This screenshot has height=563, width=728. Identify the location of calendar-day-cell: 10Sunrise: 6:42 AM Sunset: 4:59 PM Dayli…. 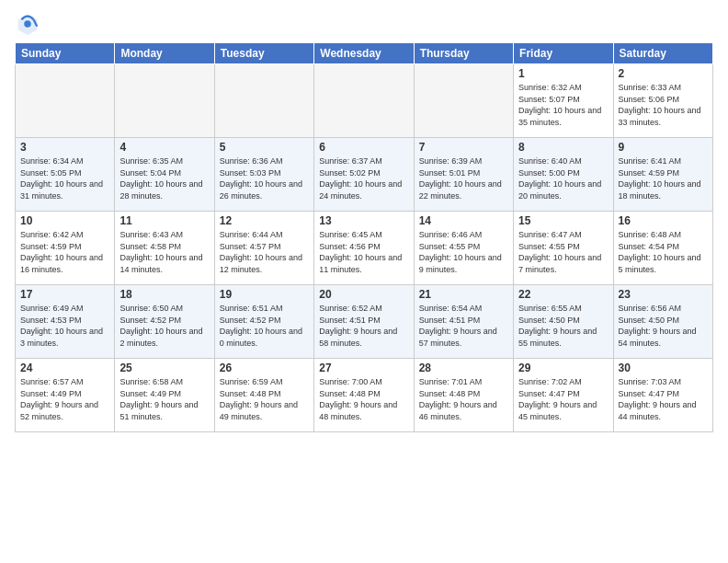
(65, 248).